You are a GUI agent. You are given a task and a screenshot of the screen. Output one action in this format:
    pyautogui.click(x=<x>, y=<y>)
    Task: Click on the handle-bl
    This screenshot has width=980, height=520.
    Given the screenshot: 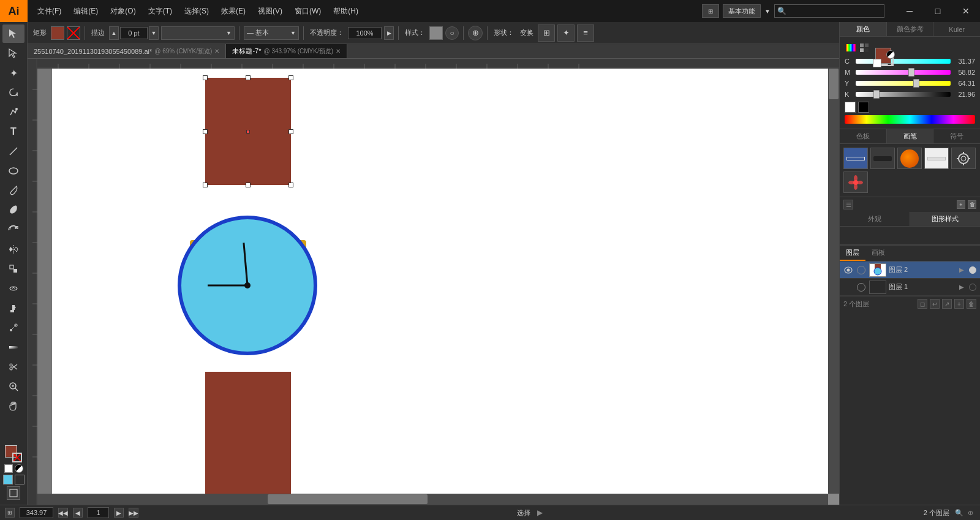 What is the action you would take?
    pyautogui.click(x=205, y=185)
    